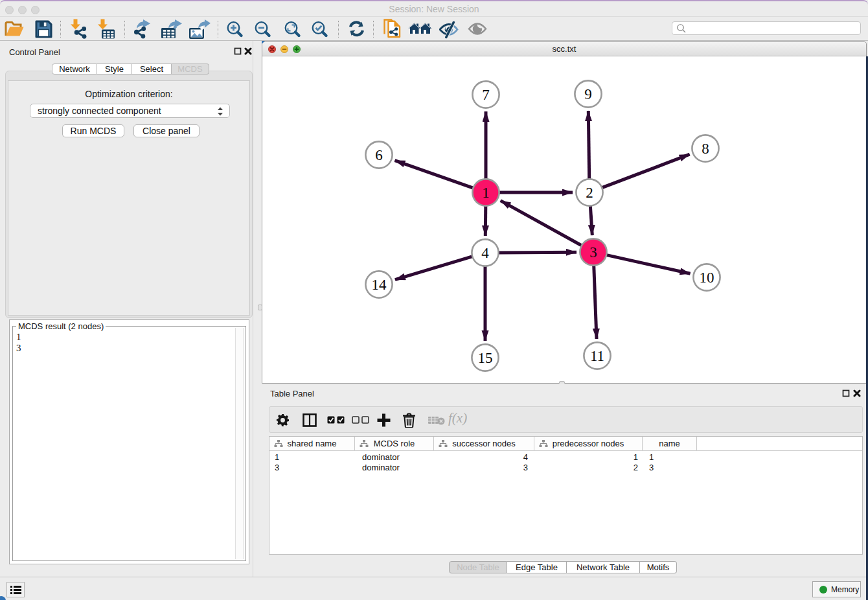 This screenshot has height=600, width=868. What do you see at coordinates (593, 253) in the screenshot?
I see `svg-text: 3` at bounding box center [593, 253].